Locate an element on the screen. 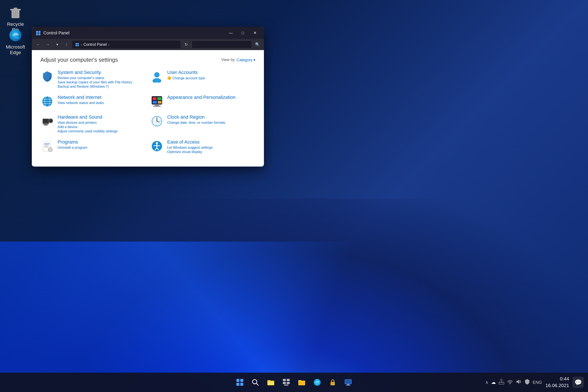  microsoft-edge-icon: Microsoft Edge is located at coordinates (16, 42).